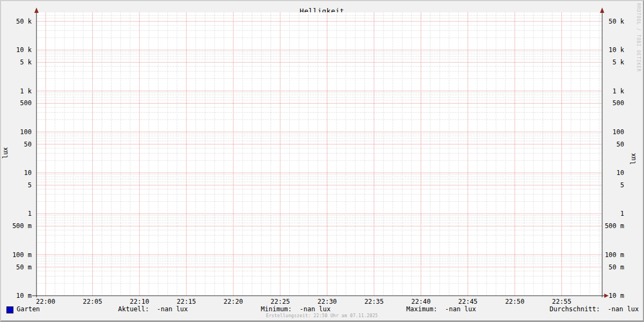 Image resolution: width=644 pixels, height=322 pixels. Describe the element at coordinates (28, 309) in the screenshot. I see `legend-series-label: Garten` at that location.